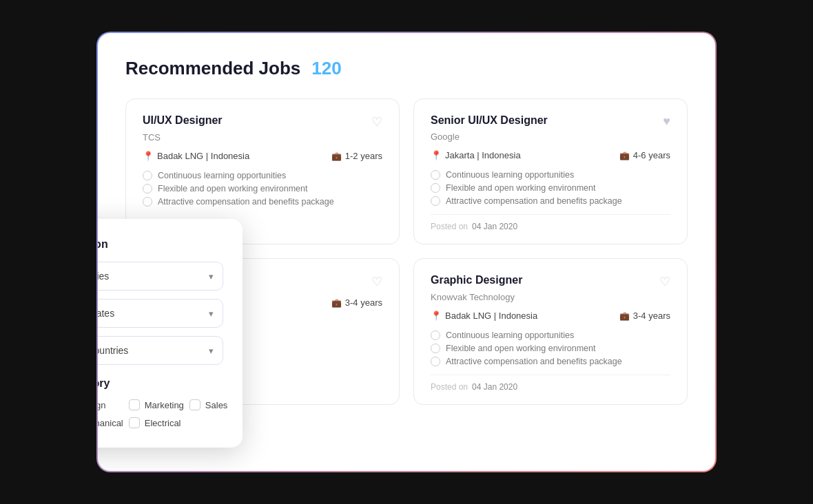  What do you see at coordinates (377, 122) in the screenshot?
I see `job-1-favorite-button: ♡` at bounding box center [377, 122].